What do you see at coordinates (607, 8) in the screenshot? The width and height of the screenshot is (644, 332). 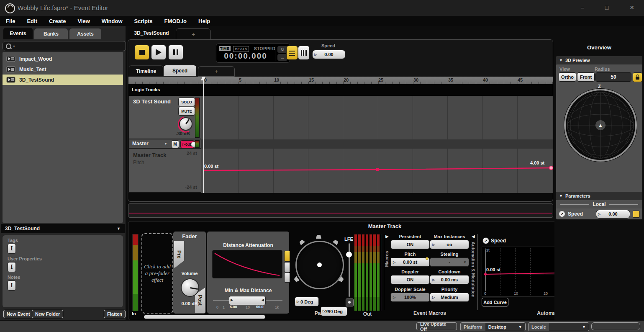 I see `maximize-button: □` at bounding box center [607, 8].